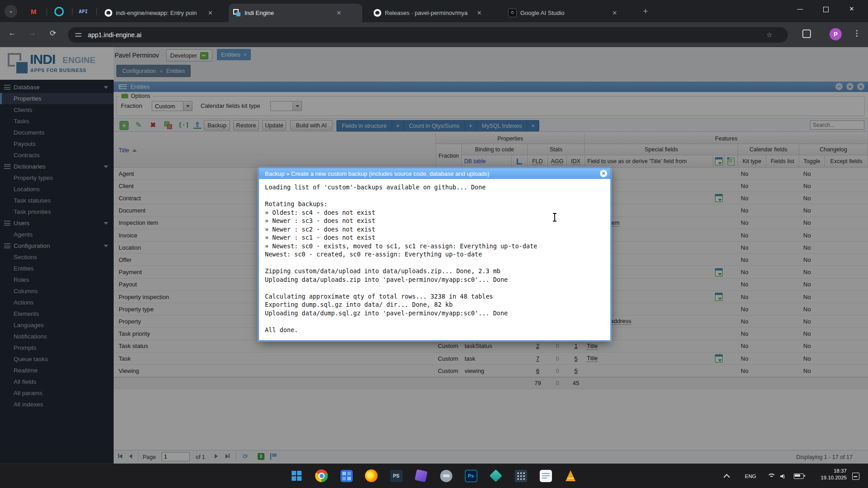 The height and width of the screenshot is (488, 868). I want to click on log-line: Rotating backups:, so click(437, 205).